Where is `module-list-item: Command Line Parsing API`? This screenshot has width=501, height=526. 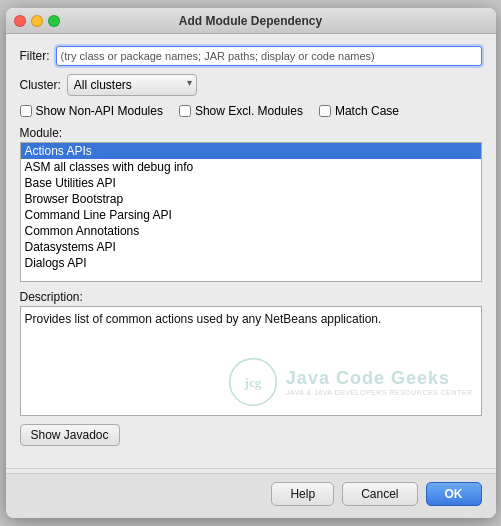 module-list-item: Command Line Parsing API is located at coordinates (251, 215).